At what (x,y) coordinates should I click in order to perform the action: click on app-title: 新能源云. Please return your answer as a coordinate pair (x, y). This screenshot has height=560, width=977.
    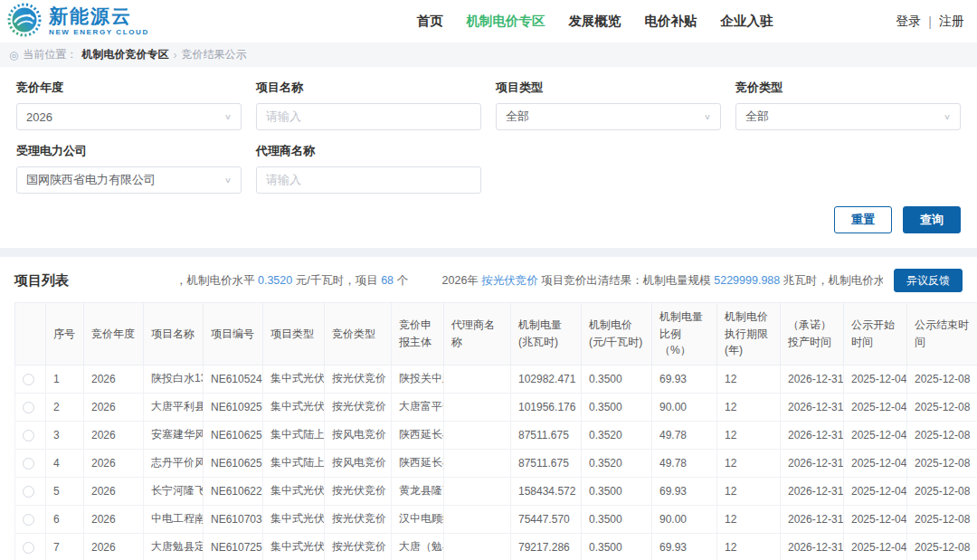
    Looking at the image, I should click on (100, 16).